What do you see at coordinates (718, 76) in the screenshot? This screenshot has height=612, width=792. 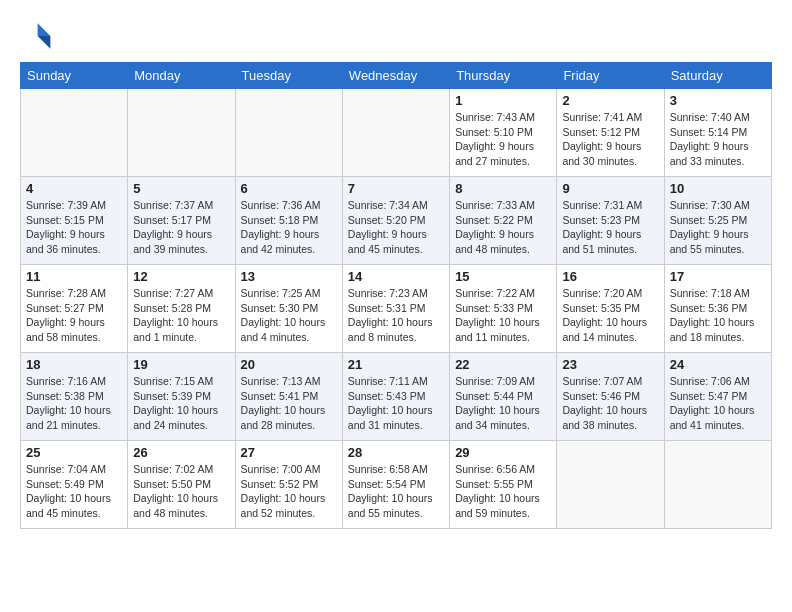 I see `column-header-saturday: Saturday` at bounding box center [718, 76].